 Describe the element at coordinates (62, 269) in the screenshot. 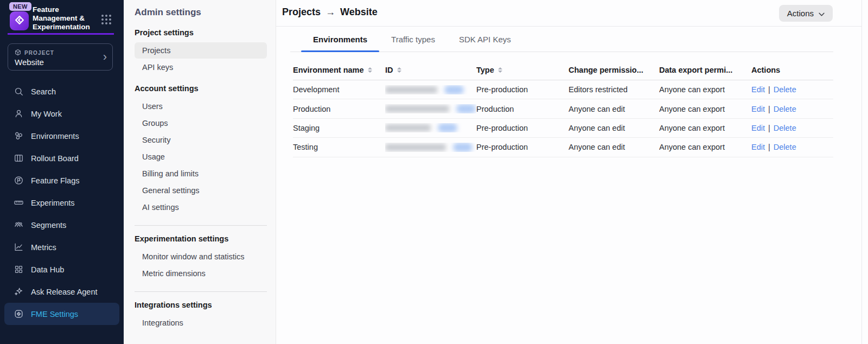

I see `sidebar-item-data-hub: Data Hub` at that location.